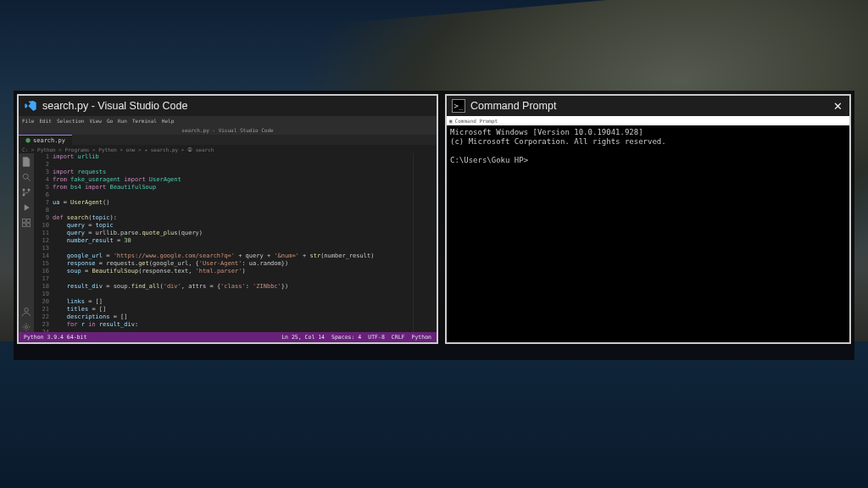 This screenshot has width=868, height=488. I want to click on thumb-header: >_ Command Prompt ✕, so click(648, 106).